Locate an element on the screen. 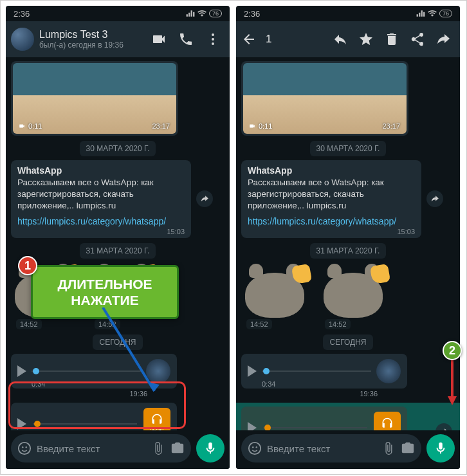  selection-count: 1 is located at coordinates (297, 39).